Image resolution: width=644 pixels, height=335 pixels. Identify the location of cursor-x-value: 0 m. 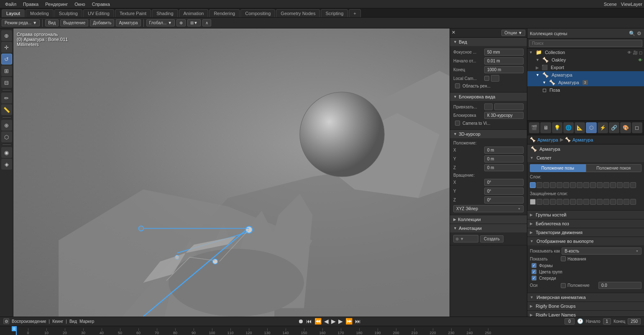
(504, 150).